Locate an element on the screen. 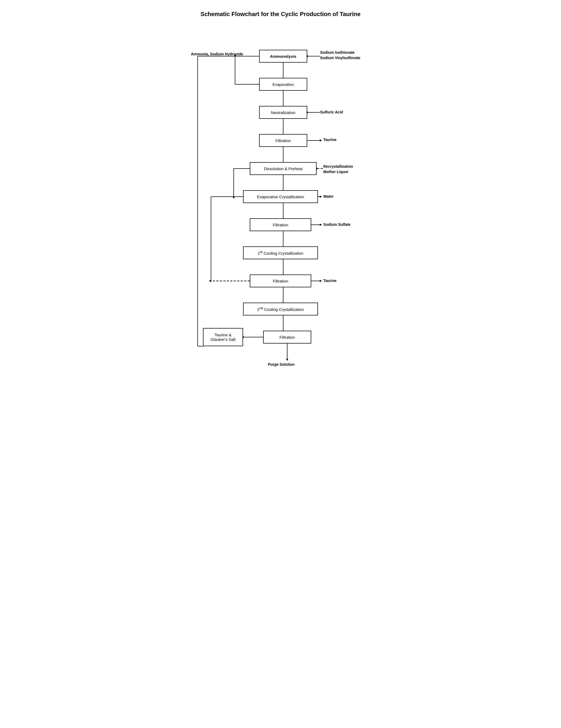 This screenshot has width=561, height=728. cool-cryst2-box: 2nd Cooling Crystallization is located at coordinates (280, 309).